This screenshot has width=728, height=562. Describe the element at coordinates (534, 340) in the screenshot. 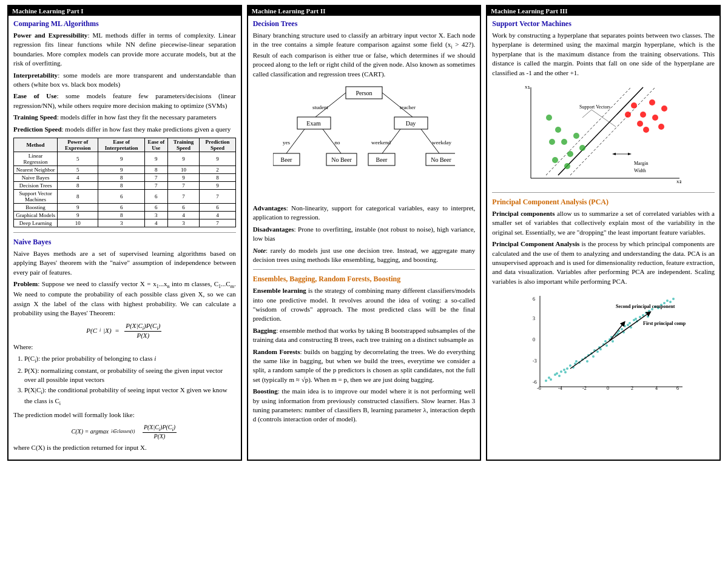

I see `svg-text: 0` at that location.